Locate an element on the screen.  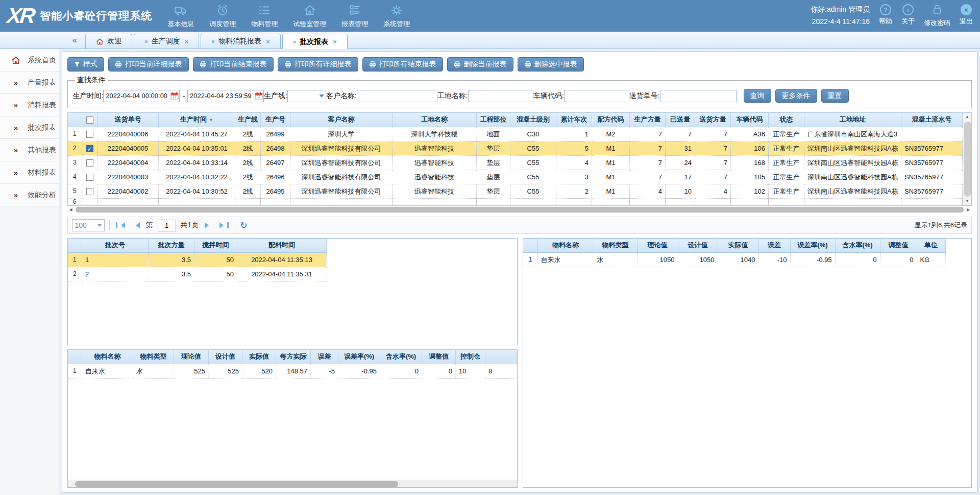
sidebar-item-output-reports: » 产量报表 is located at coordinates (30, 83).